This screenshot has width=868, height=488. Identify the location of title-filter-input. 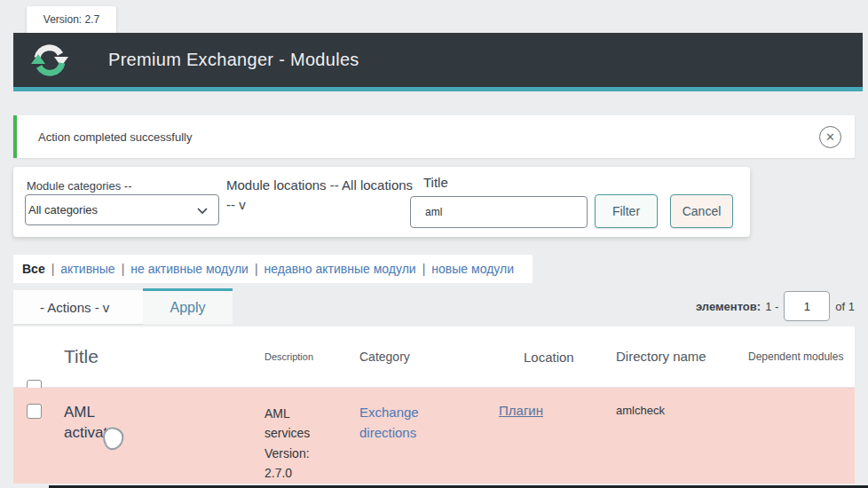
(499, 212).